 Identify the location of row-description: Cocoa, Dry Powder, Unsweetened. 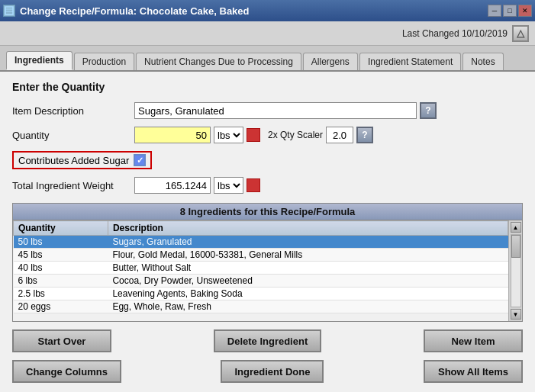
(308, 281).